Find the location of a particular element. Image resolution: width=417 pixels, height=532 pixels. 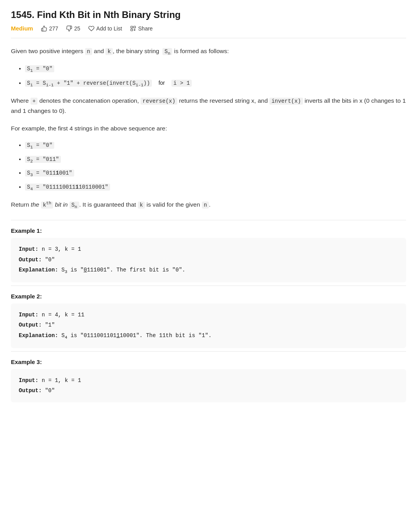

likes-button: 277 is located at coordinates (50, 29).